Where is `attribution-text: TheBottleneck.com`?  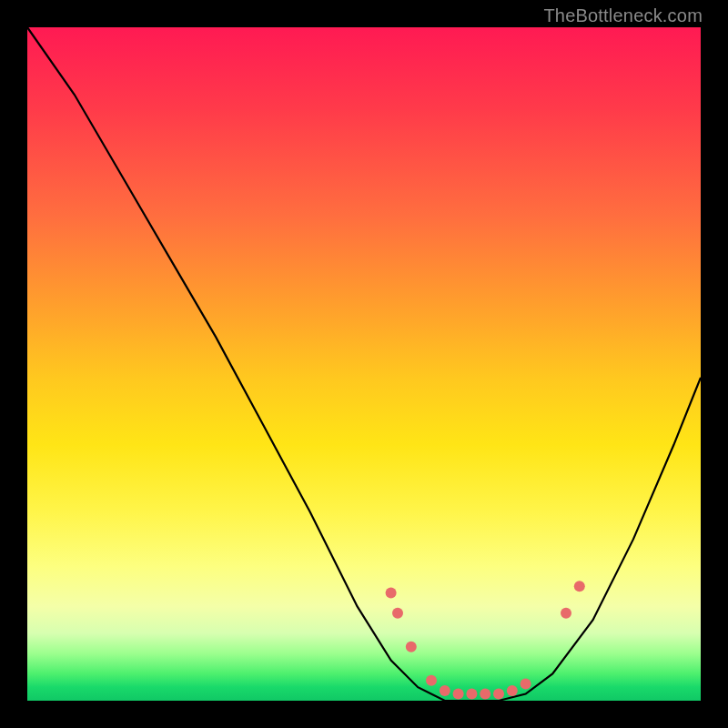 attribution-text: TheBottleneck.com is located at coordinates (622, 16).